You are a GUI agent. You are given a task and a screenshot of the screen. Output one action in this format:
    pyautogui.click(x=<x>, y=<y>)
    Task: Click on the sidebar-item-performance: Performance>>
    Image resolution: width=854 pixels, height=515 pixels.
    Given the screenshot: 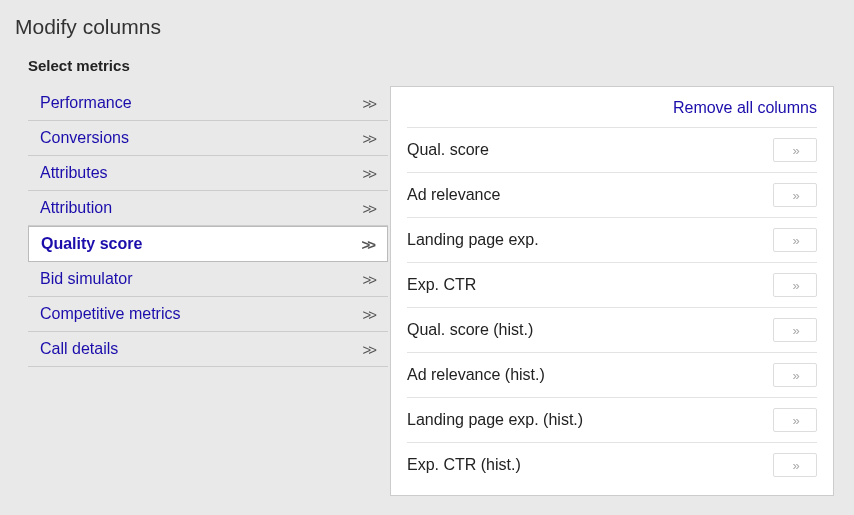 What is the action you would take?
    pyautogui.click(x=208, y=104)
    